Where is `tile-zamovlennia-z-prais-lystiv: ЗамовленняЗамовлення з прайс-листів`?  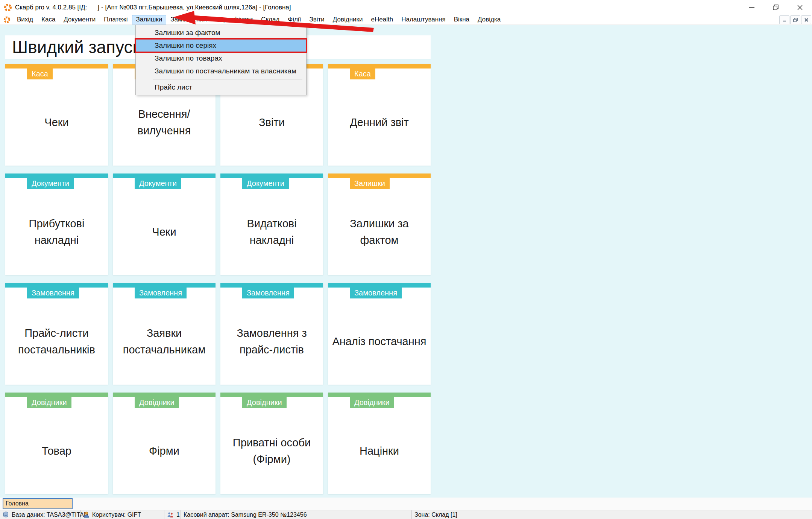 tile-zamovlennia-z-prais-lystiv: ЗамовленняЗамовлення з прайс-листів is located at coordinates (272, 334).